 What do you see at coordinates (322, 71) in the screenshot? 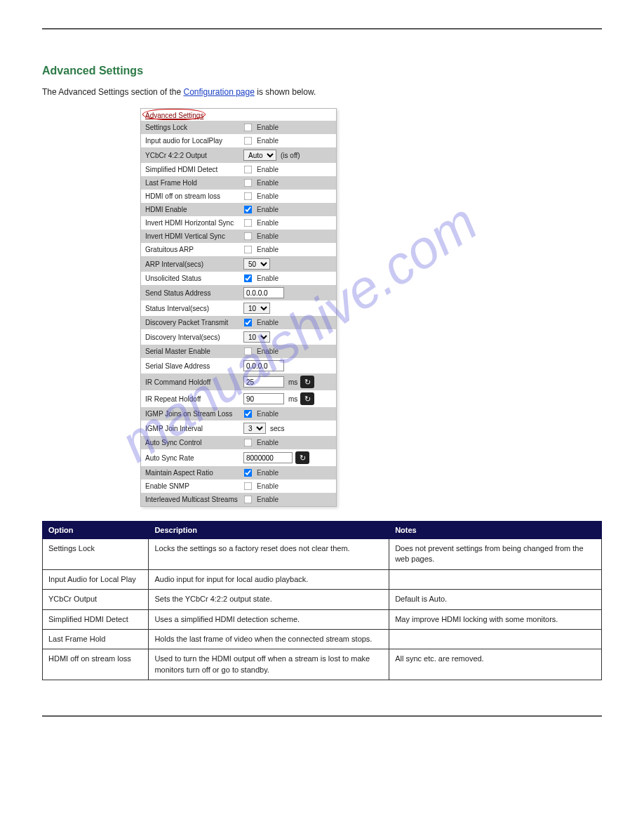
I see `section-title: Advanced Settings` at bounding box center [322, 71].